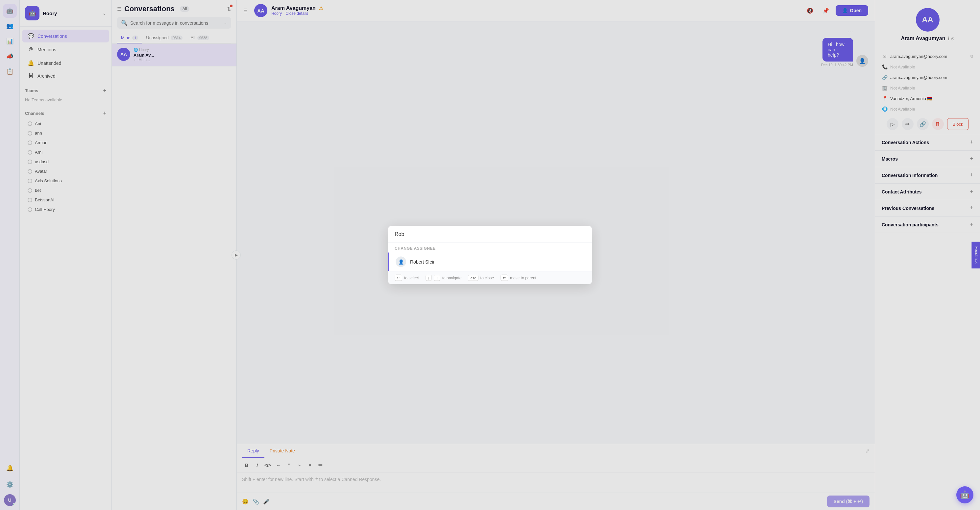 Image resolution: width=980 pixels, height=510 pixels. What do you see at coordinates (437, 278) in the screenshot?
I see `up-key: ↑` at bounding box center [437, 278].